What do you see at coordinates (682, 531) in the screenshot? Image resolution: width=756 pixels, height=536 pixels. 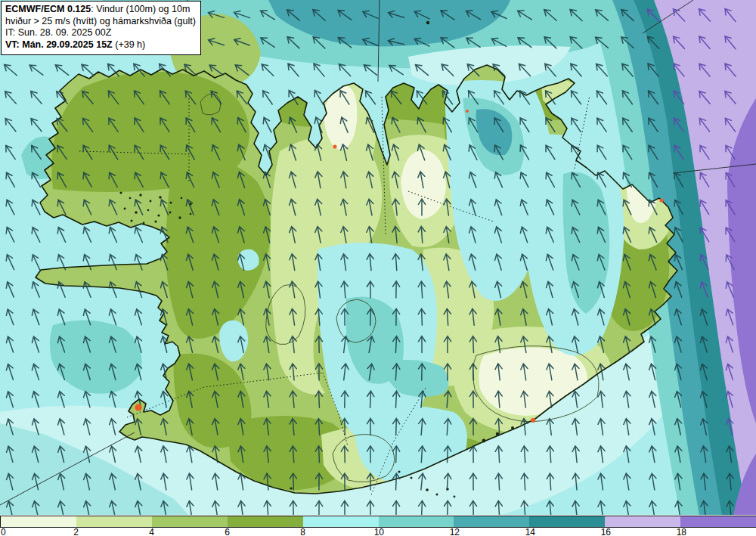 I see `scale-tick-label: 18` at bounding box center [682, 531].